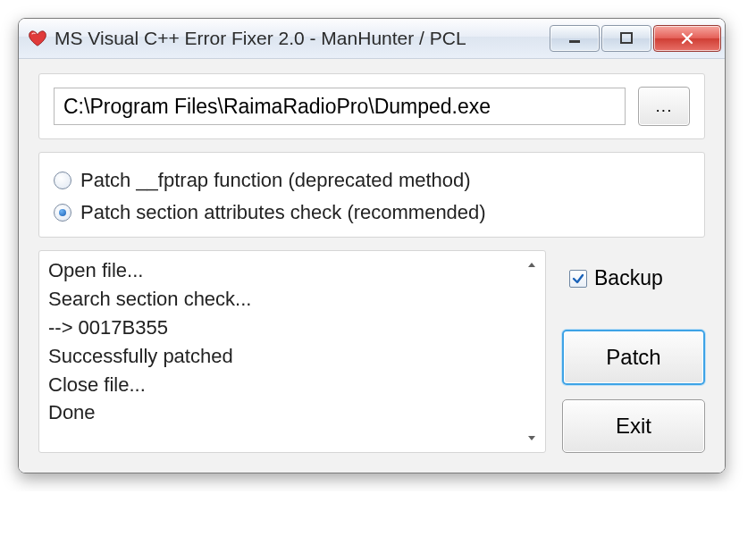 This screenshot has width=756, height=536. Describe the element at coordinates (340, 106) in the screenshot. I see `file-path-input` at that location.